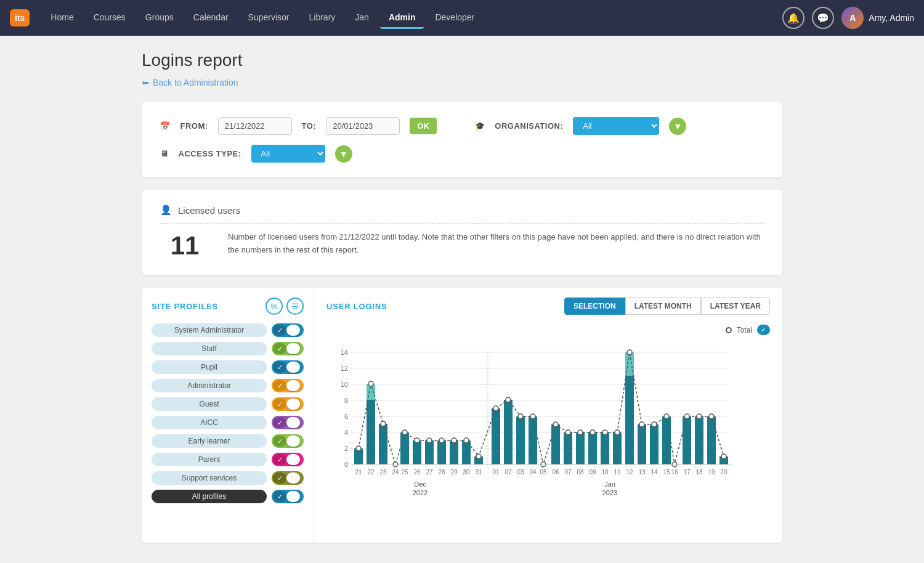 The image size is (924, 563). Describe the element at coordinates (462, 233) in the screenshot. I see `licensed-users-card: 👤 Licensed users 11 Number of licensed u…` at that location.